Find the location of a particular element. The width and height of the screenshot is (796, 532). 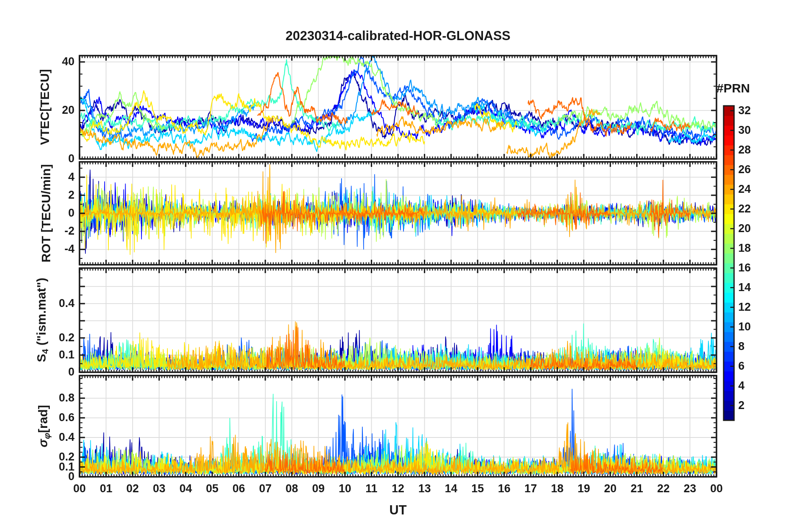

y-tick-label: 20 is located at coordinates (49, 110).